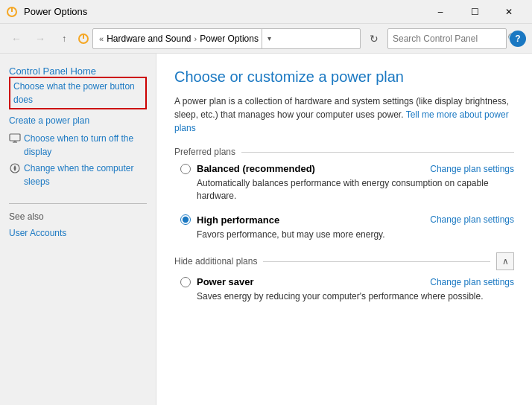 This screenshot has width=532, height=405. I want to click on sidebar-item-turn-off-display-row: Choose when to turn off the display, so click(77, 145).